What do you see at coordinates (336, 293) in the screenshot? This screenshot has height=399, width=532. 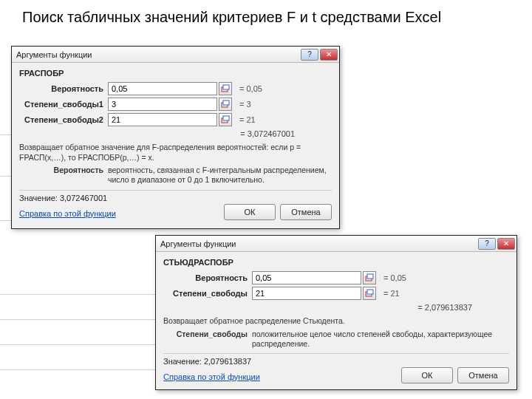 I see `arg-row: Степени_свободы = 21` at bounding box center [336, 293].